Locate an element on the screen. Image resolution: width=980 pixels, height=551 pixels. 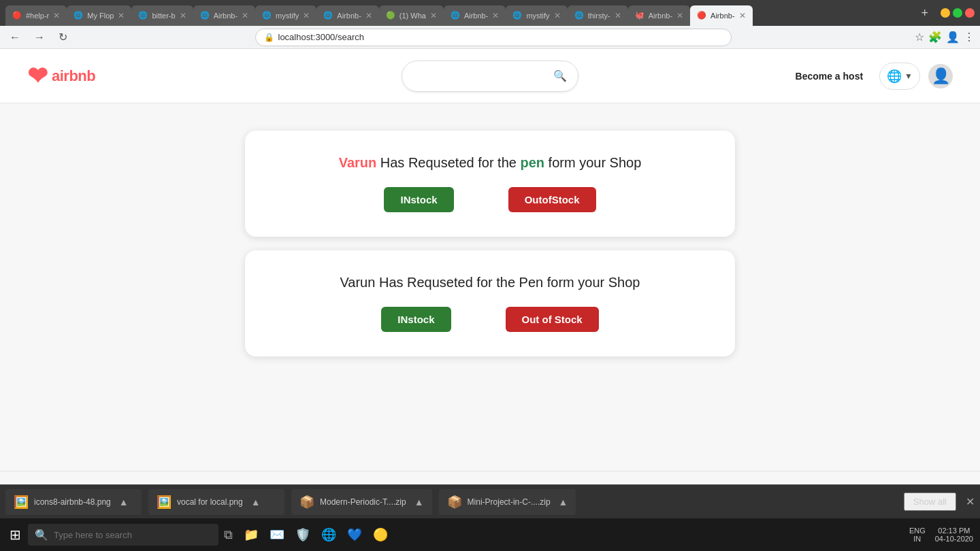
card-2-outstock-button: Out of Stock is located at coordinates (553, 320).